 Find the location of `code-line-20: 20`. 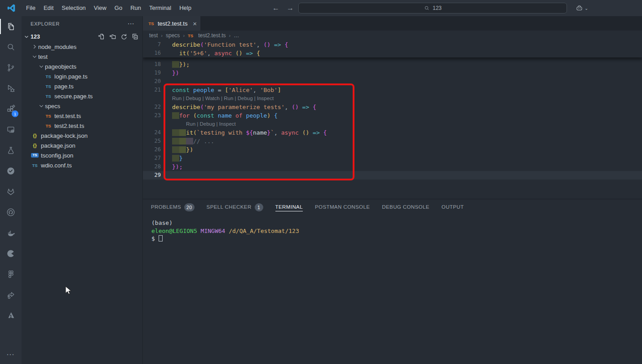

code-line-20: 20 is located at coordinates (393, 82).